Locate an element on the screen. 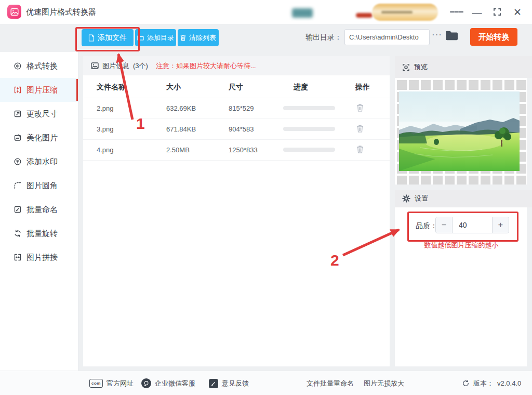 This screenshot has height=395, width=532. clear-list-button: 清除列表 is located at coordinates (198, 37).